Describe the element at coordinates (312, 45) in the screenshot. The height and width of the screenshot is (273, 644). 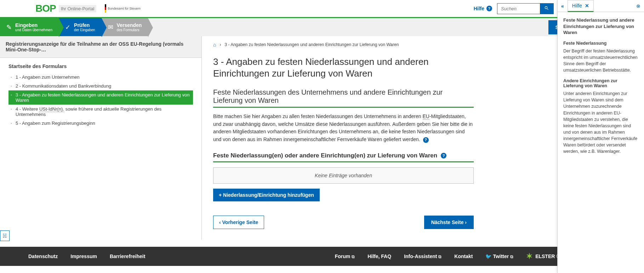
I see `breadcrumb-current: 3 - Angaben zu festen Niederlassungen un…` at that location.